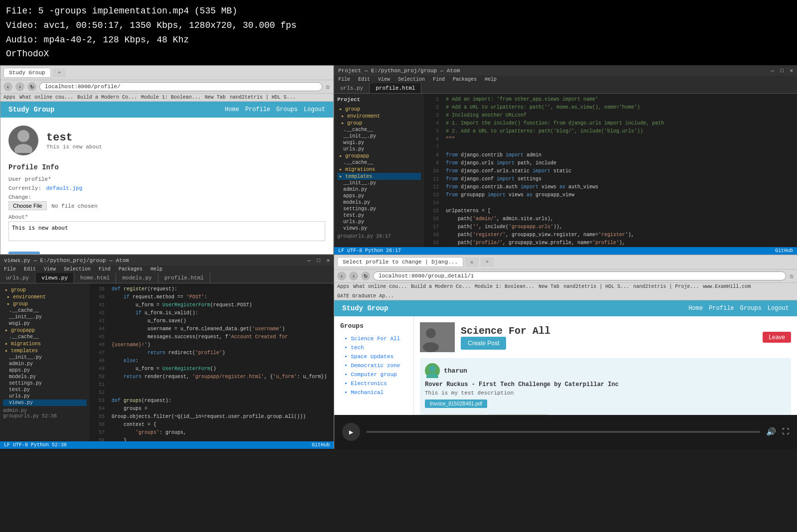  Describe the element at coordinates (50, 269) in the screenshot. I see `menu-view-bl: View` at that location.